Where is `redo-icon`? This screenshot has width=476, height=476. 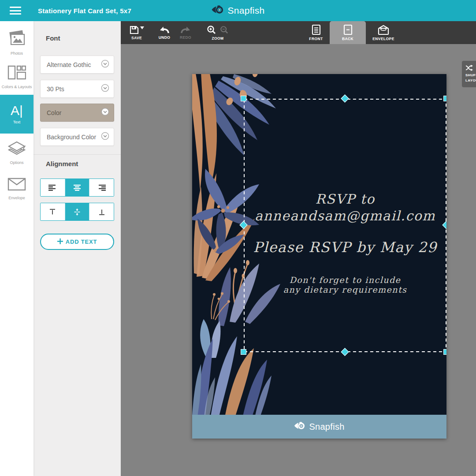 redo-icon is located at coordinates (186, 30).